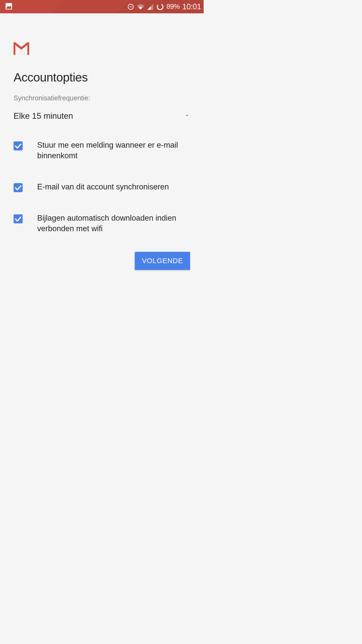  Describe the element at coordinates (102, 261) in the screenshot. I see `button-row: VOLGENDE` at that location.